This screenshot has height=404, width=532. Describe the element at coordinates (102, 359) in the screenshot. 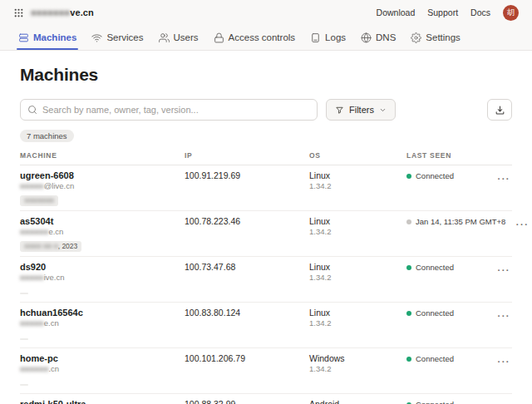

I see `machine-name: home-pc` at that location.